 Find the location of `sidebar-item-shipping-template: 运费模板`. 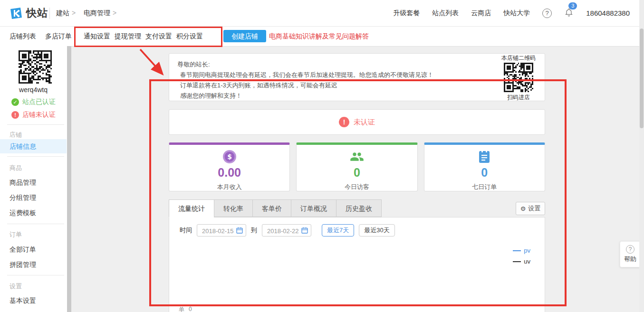

sidebar-item-shipping-template: 运费模板 is located at coordinates (33, 213).